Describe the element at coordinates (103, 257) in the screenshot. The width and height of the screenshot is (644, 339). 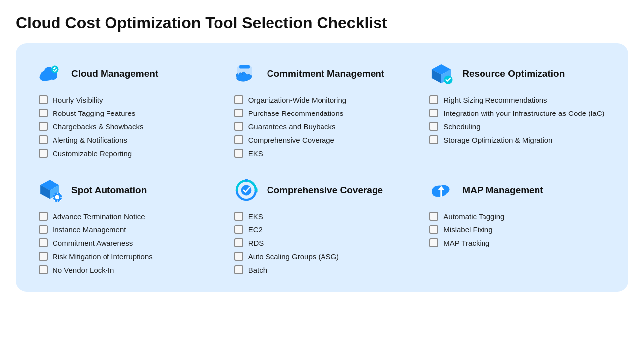
I see `checklist-item-label: Risk Mitigation of Interruptions` at that location.